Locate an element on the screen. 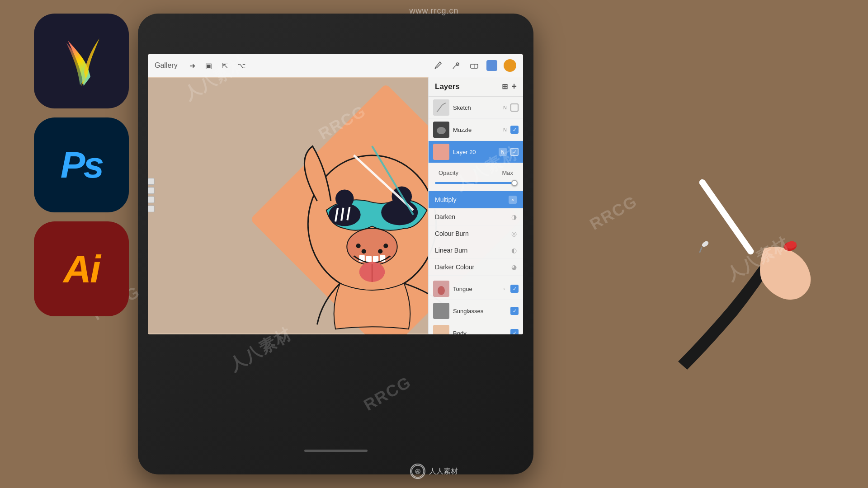  colour-burn-label: Colour Burn is located at coordinates (452, 234).